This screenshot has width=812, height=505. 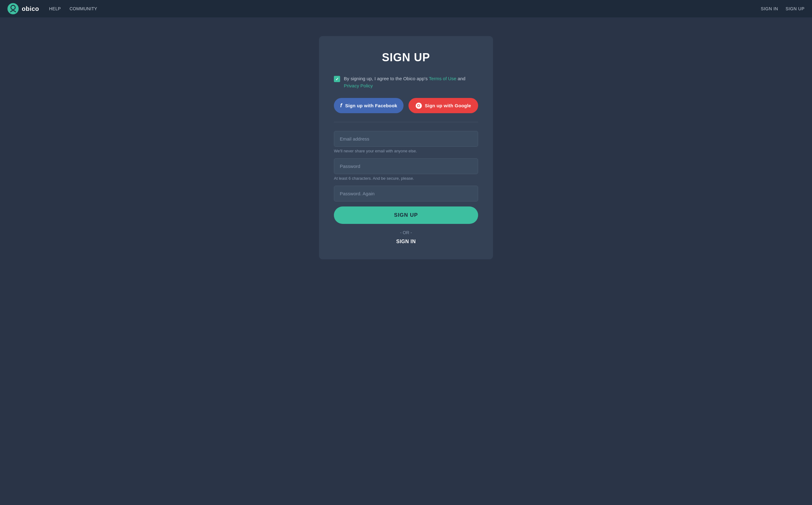 What do you see at coordinates (52, 9) in the screenshot?
I see `navbar-left: obico HELP COMMUNITY` at bounding box center [52, 9].